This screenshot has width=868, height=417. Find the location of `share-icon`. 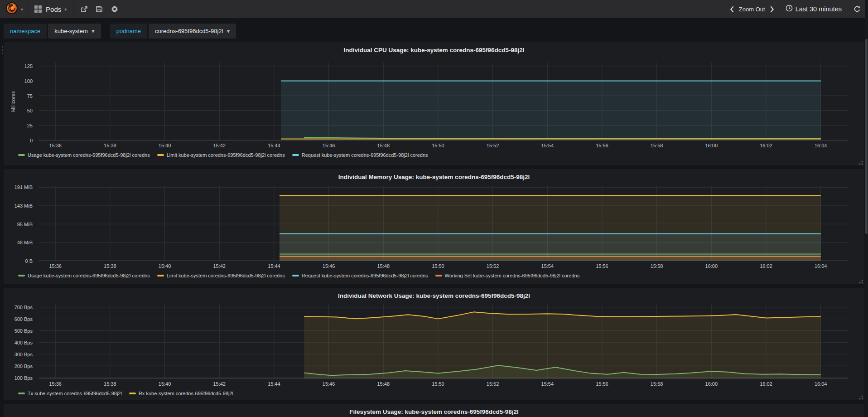

share-icon is located at coordinates (84, 9).